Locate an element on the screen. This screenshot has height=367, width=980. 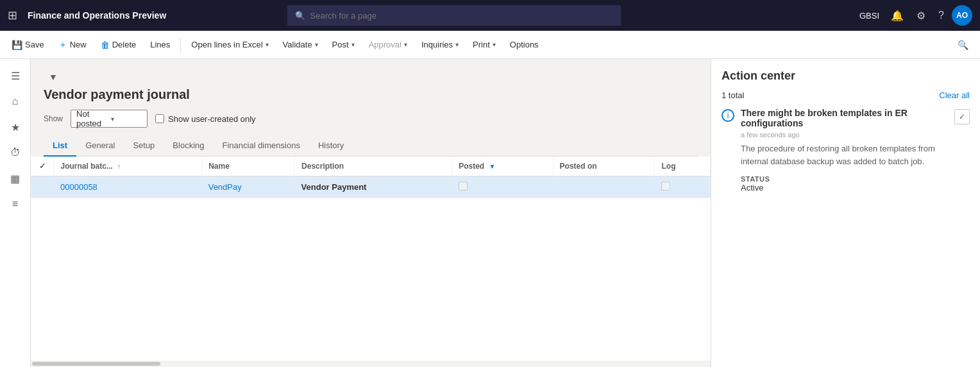
tabs: List General Setup Blocking Financial di… is located at coordinates (371, 146).